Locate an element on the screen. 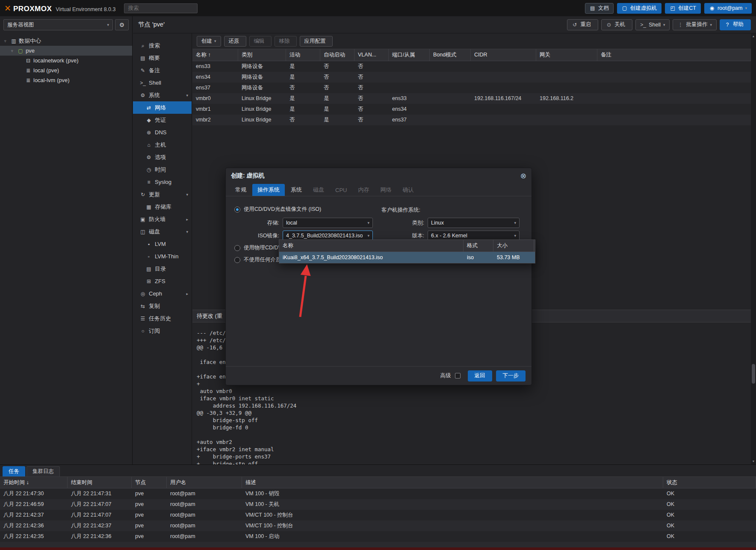  column-header: Bond模式 is located at coordinates (450, 55).